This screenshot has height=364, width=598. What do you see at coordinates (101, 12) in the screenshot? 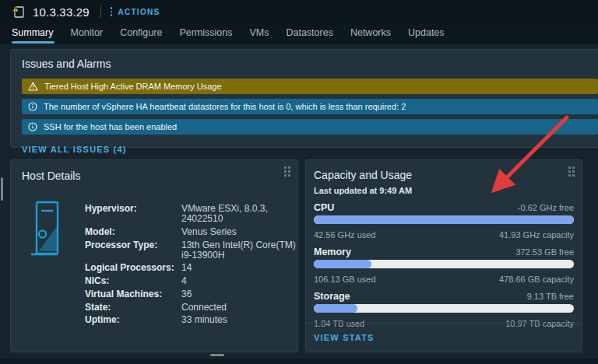
I see `header-divider` at bounding box center [101, 12].